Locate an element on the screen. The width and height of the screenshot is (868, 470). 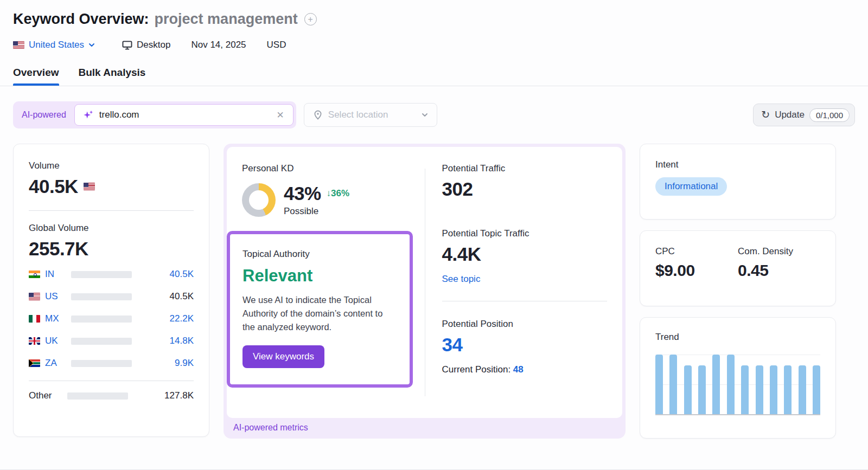
domain-input: trello.com ✕ is located at coordinates (184, 115).